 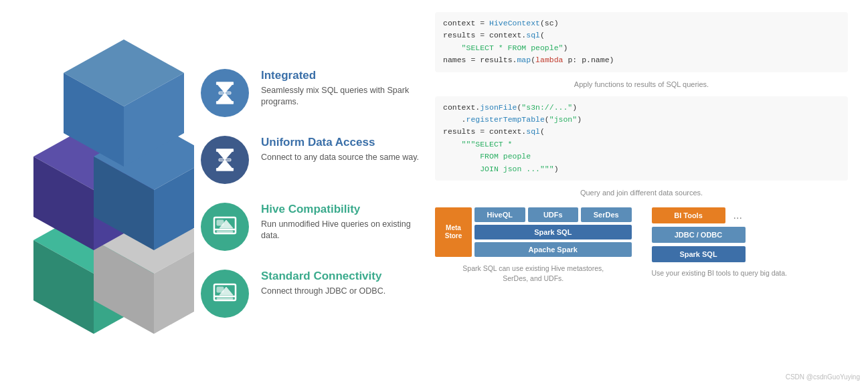 What do you see at coordinates (553, 215) in the screenshot?
I see `udfs-cell: UDFs` at bounding box center [553, 215].